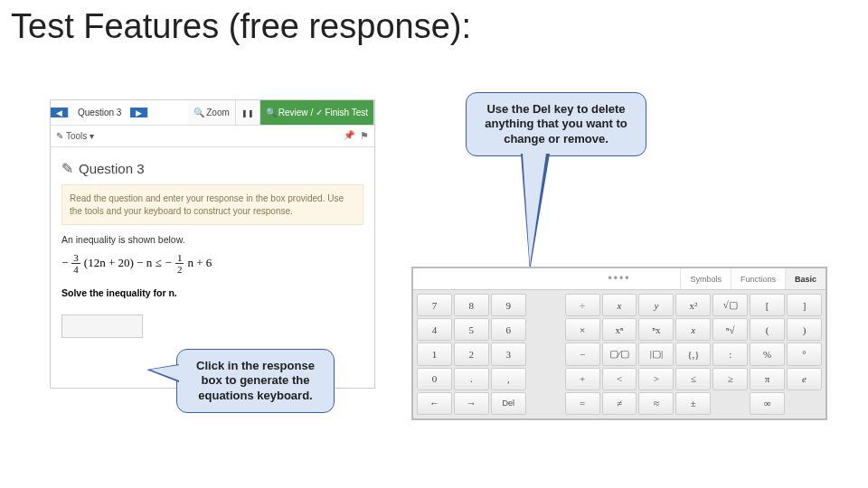 This screenshot has height=488, width=868. What do you see at coordinates (76, 136) in the screenshot?
I see `tools-label: Tools` at bounding box center [76, 136].